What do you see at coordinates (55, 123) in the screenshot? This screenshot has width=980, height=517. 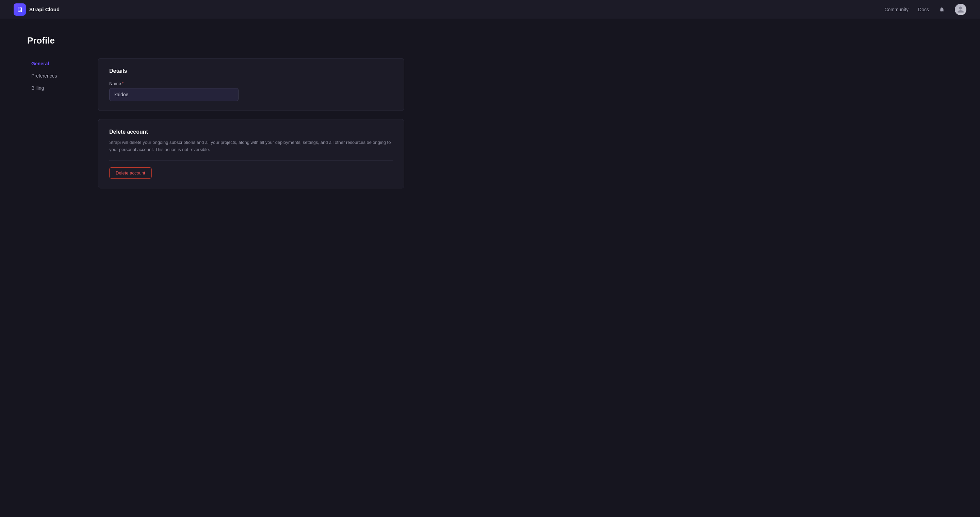 I see `sidebar-nav: General Preferences Billing` at bounding box center [55, 123].